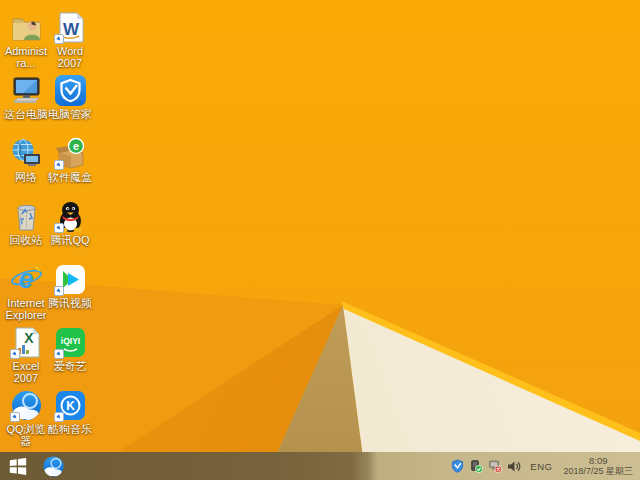  Describe the element at coordinates (598, 471) in the screenshot. I see `clock-date: 2018/7/25 星期三` at that location.